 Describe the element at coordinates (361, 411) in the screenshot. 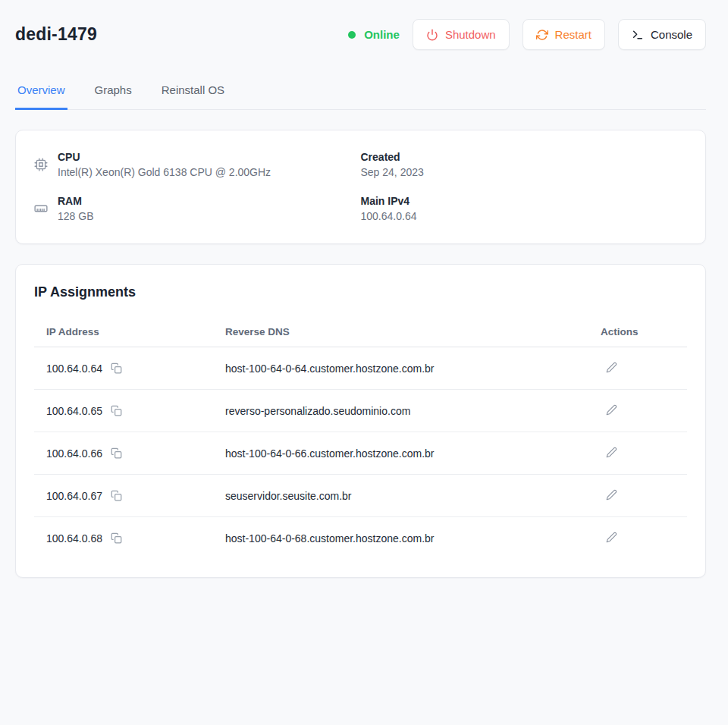

I see `table-row: 100.64.0.65 reverso-personalizado.seudom…` at that location.